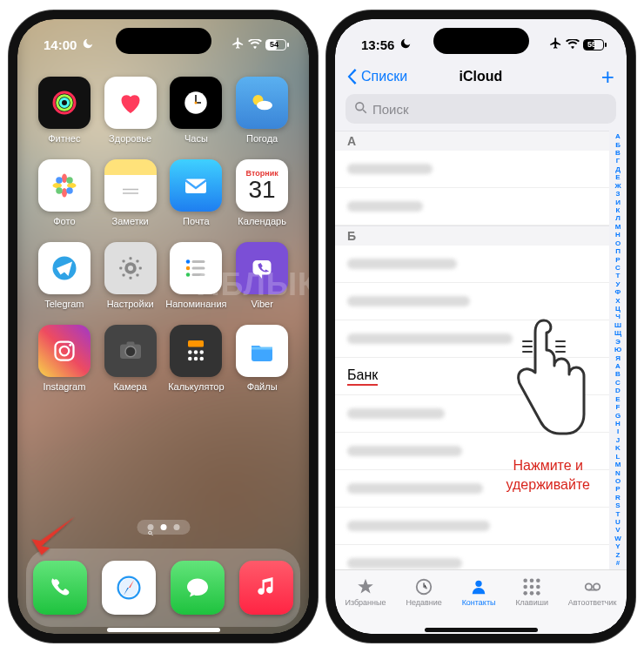  I want to click on index-letter: Б, so click(618, 145).